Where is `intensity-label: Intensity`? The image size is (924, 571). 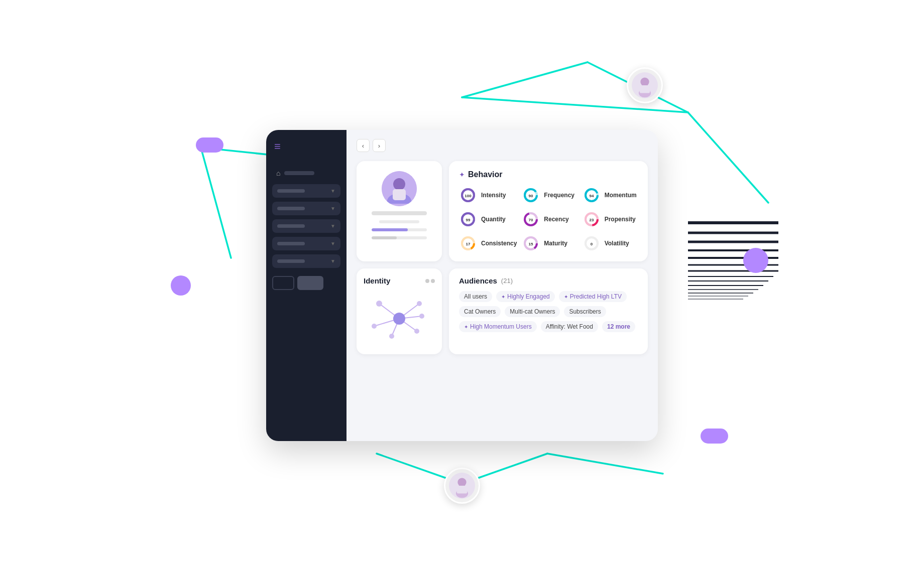 intensity-label: Intensity is located at coordinates (493, 195).